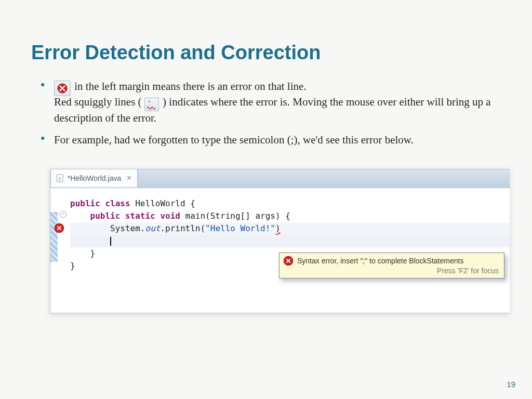  I want to click on code-token: HelloWorld {, so click(163, 204).